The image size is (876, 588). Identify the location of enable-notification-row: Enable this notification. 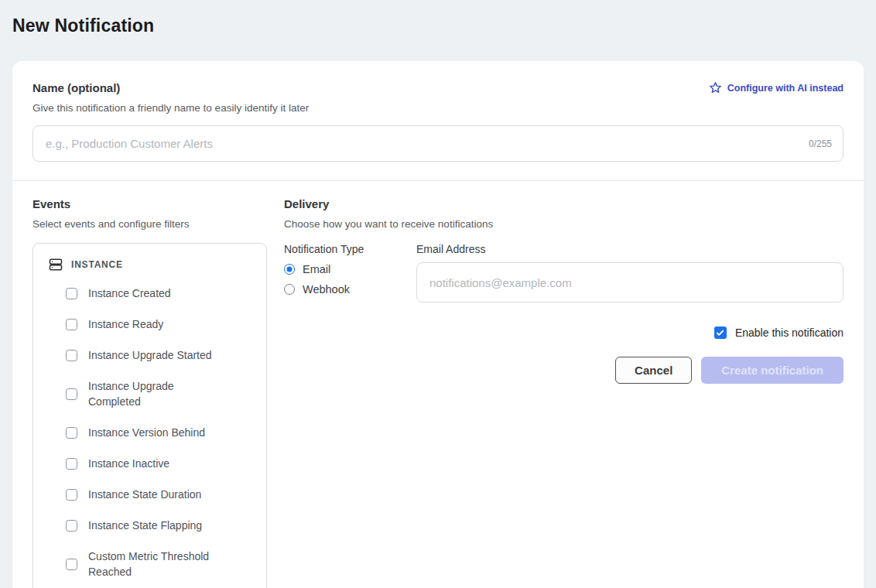
(563, 333).